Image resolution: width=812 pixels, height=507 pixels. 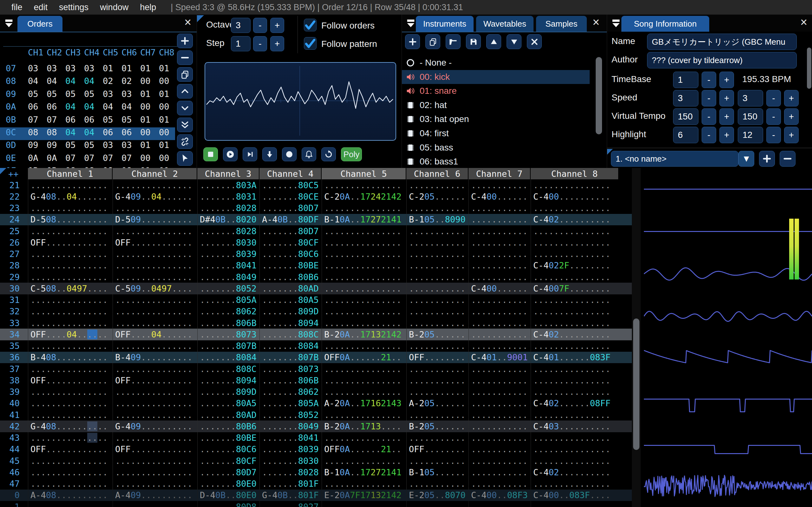 I want to click on pattern-cell: C-400.........., so click(x=575, y=196).